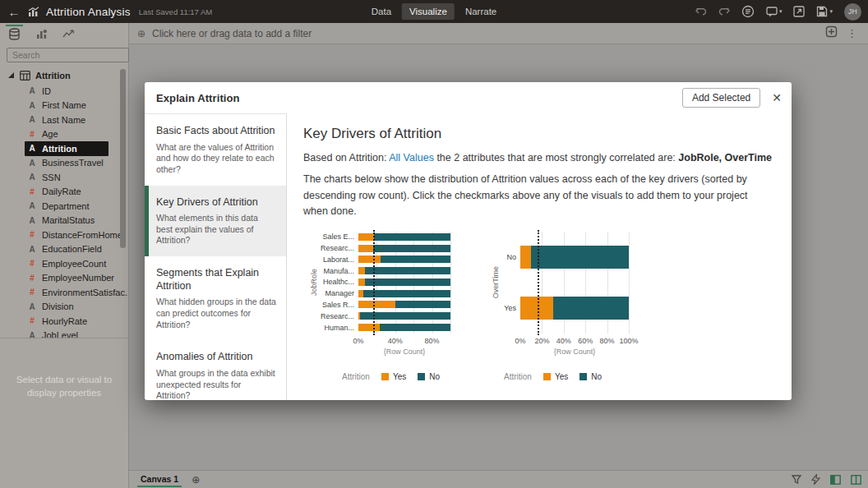 The image size is (868, 488). Describe the element at coordinates (67, 192) in the screenshot. I see `field-row: #DailyRate` at that location.